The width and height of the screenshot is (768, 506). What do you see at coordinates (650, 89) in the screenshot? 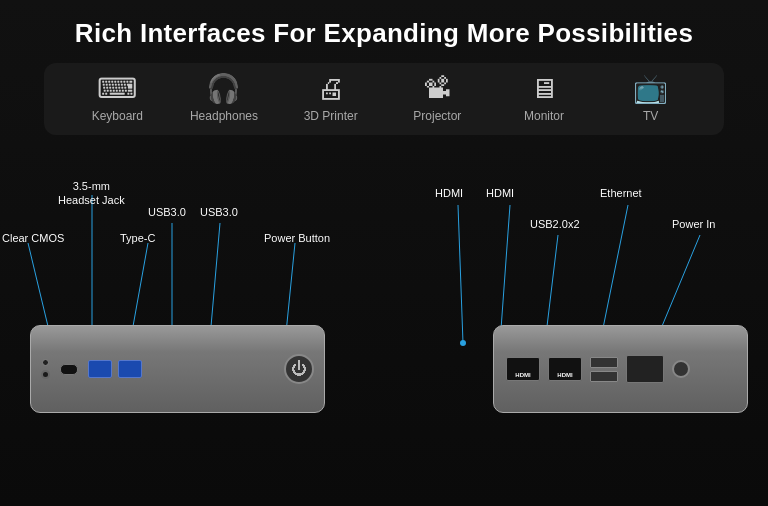
I see `tv-icon: 📺` at bounding box center [650, 89].